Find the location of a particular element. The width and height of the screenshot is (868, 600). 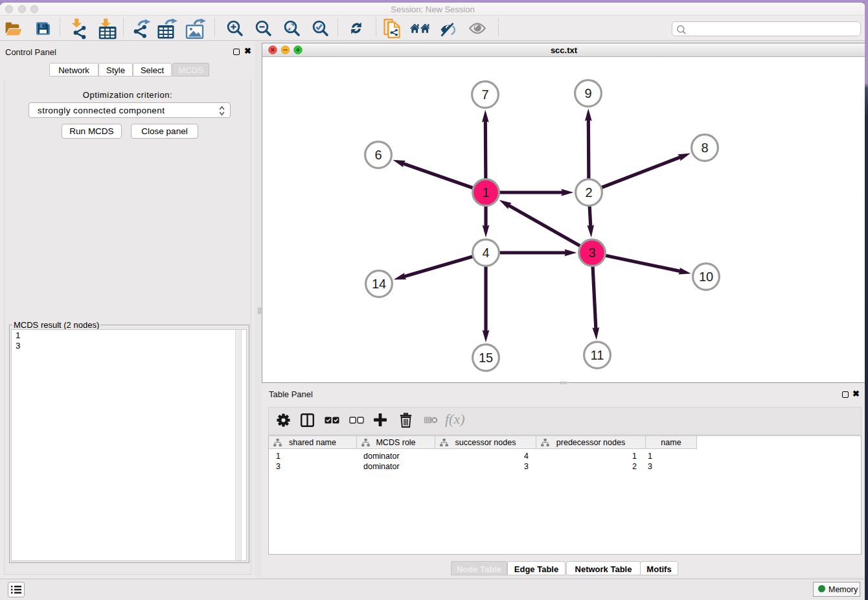

svg-text: 2 is located at coordinates (588, 192).